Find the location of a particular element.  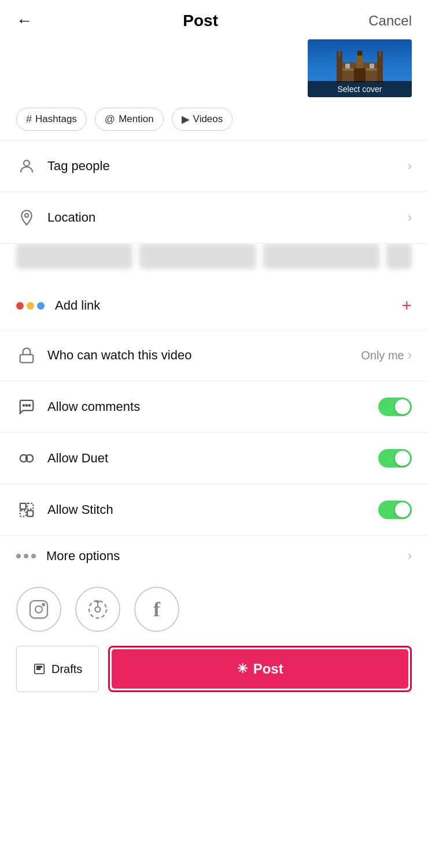

location-svg is located at coordinates (27, 218).